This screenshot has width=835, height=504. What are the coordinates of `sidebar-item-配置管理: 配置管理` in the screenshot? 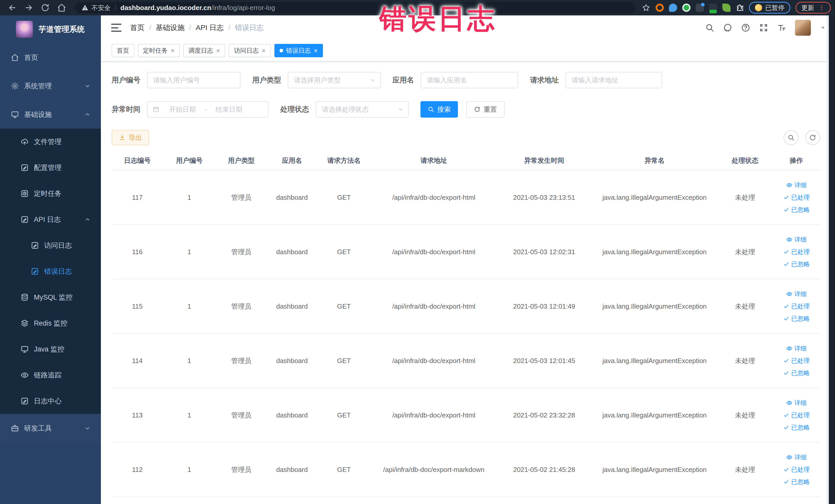 It's located at (50, 167).